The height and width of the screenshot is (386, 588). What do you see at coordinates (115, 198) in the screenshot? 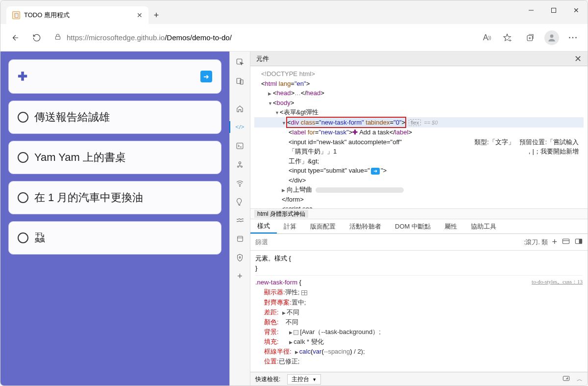
I see `task-item: 在 1 月的汽車中更換油` at bounding box center [115, 198].